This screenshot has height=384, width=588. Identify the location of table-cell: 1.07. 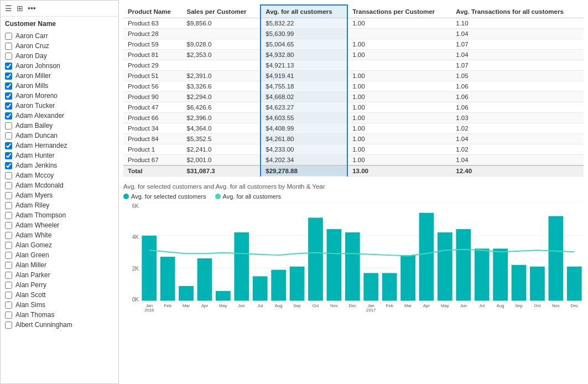
(518, 44).